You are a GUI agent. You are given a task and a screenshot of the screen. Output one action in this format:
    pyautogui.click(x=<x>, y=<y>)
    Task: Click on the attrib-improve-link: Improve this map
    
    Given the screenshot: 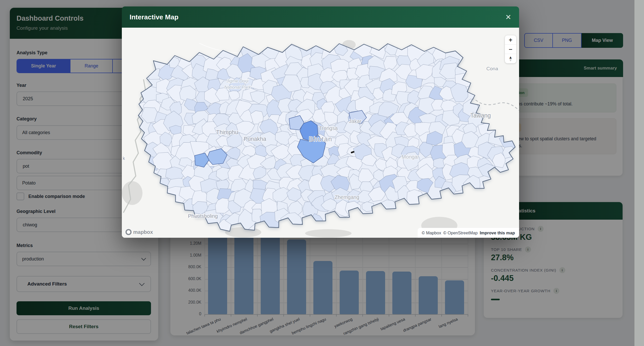 What is the action you would take?
    pyautogui.click(x=497, y=233)
    